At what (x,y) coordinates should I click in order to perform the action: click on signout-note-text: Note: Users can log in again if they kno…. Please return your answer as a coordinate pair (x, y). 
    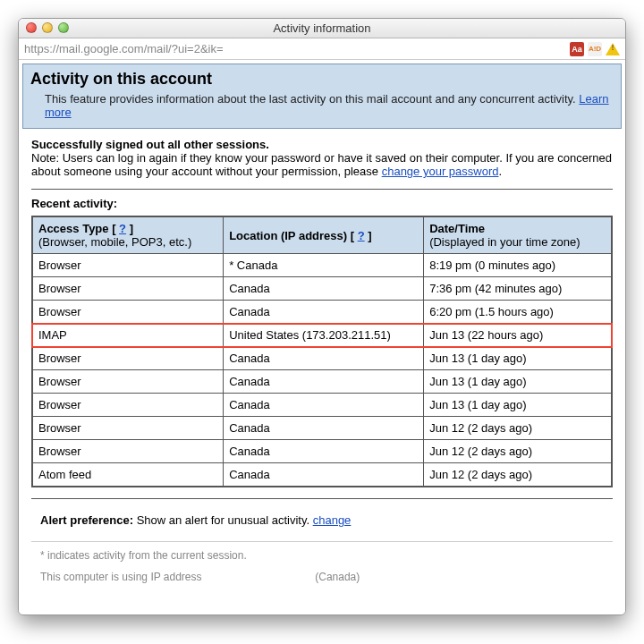
    Looking at the image, I should click on (322, 165).